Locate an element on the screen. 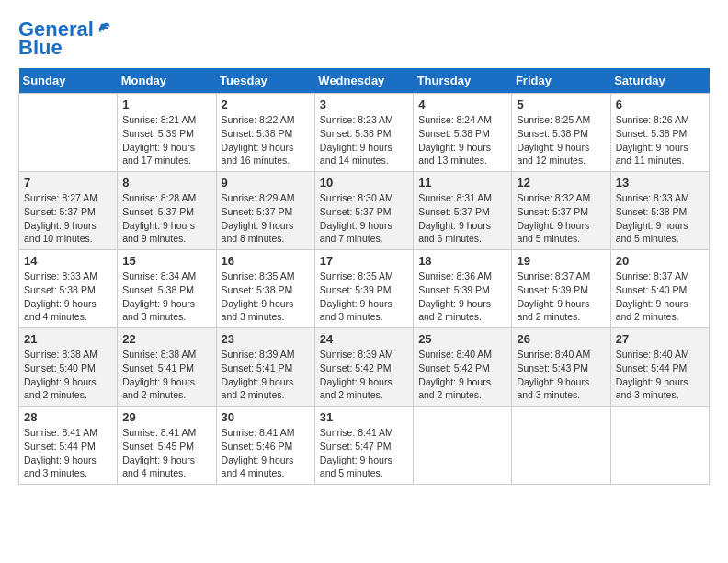  col-header-friday: Friday is located at coordinates (561, 81).